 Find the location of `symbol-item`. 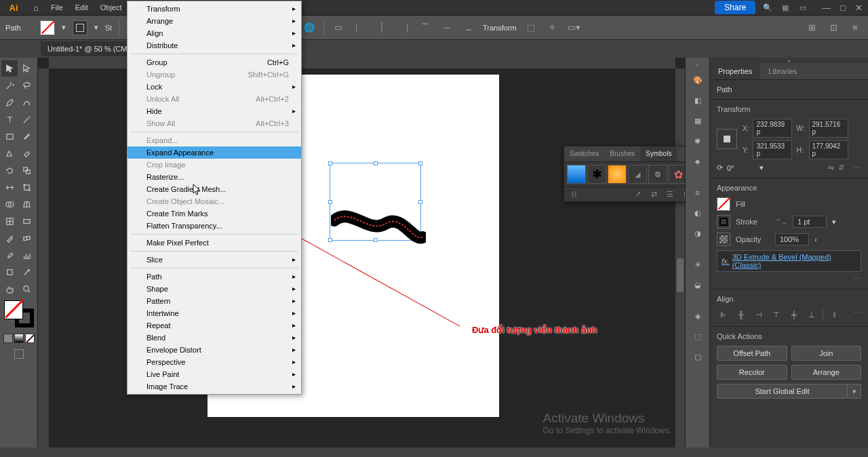

symbol-item is located at coordinates (617, 174).